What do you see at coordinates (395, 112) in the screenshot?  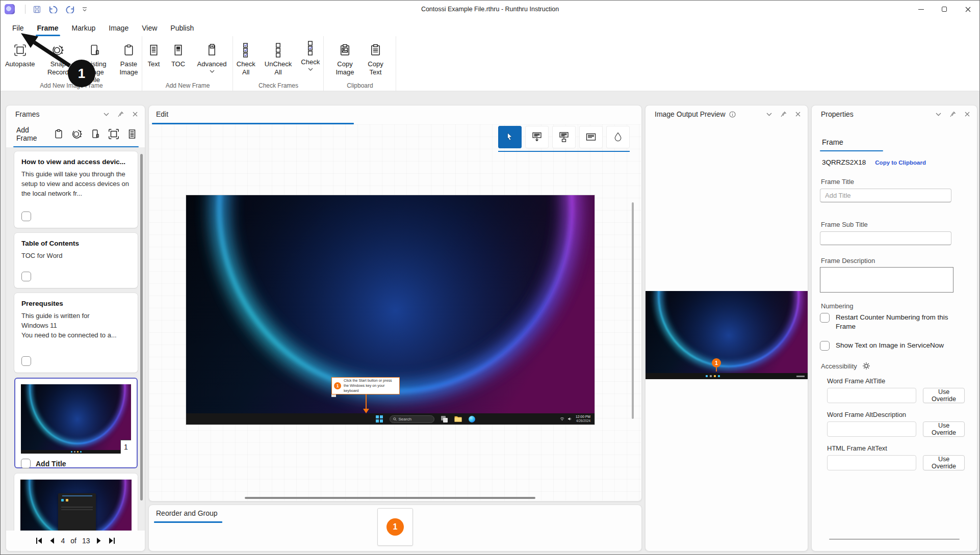 I see `edit-tab: Edit` at bounding box center [395, 112].